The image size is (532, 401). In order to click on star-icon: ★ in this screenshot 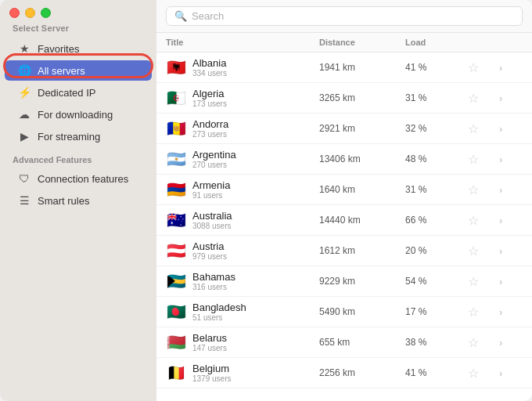, I will do `click(24, 49)`.